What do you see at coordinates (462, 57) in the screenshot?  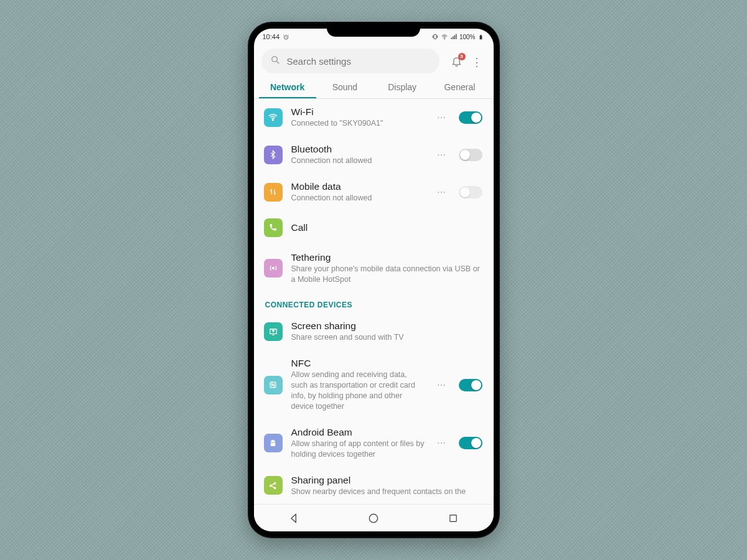 I see `notification-badge: 3` at bounding box center [462, 57].